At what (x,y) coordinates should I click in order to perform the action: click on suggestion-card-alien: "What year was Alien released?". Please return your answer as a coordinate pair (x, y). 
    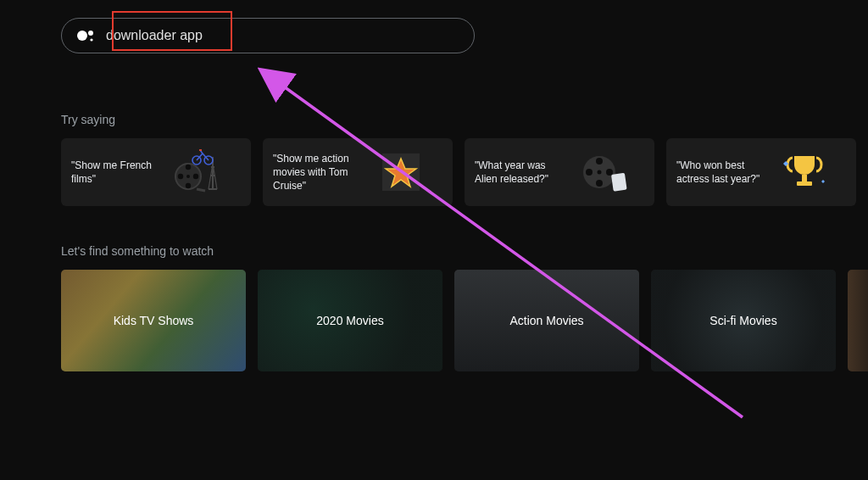
    Looking at the image, I should click on (559, 172).